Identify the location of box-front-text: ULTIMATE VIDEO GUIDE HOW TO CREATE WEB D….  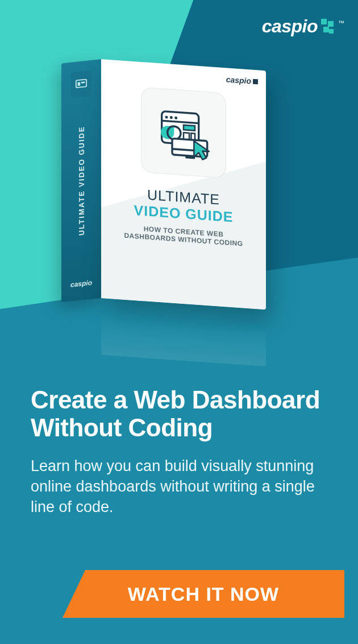
(184, 216).